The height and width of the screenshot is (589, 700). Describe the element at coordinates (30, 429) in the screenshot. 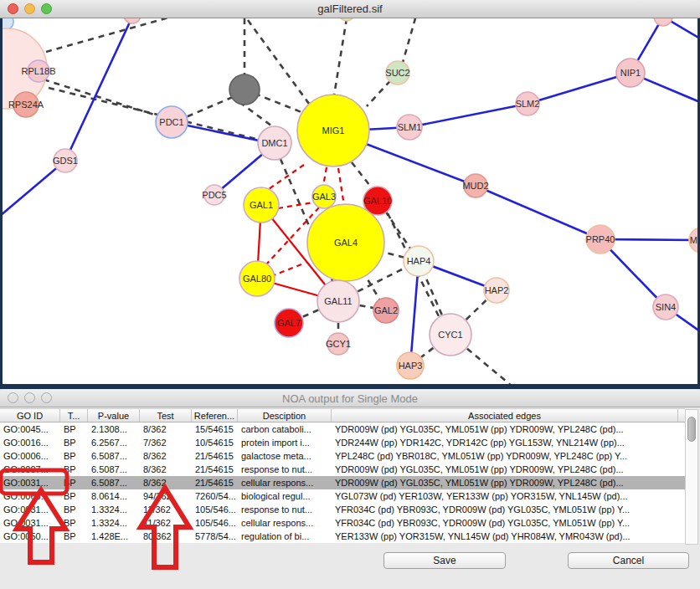

I see `table-cell: GO:0045...` at that location.